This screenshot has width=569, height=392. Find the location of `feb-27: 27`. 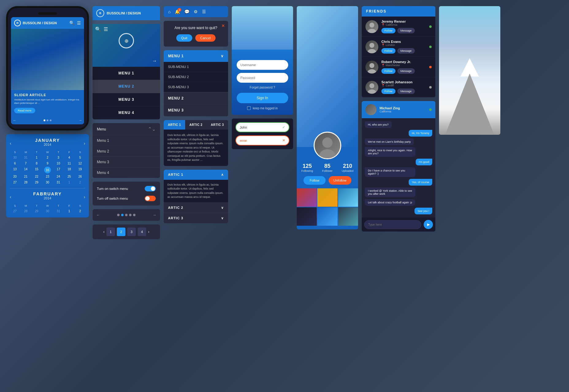

feb-27: 27 is located at coordinates (15, 211).